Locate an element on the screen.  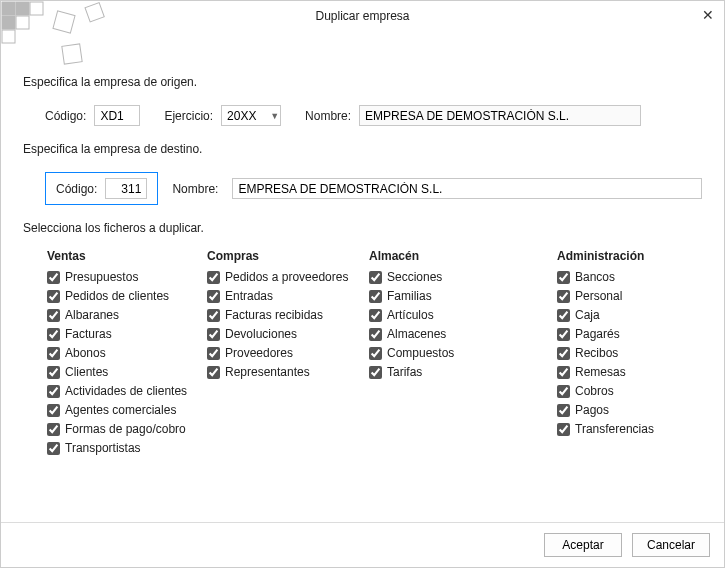
dest-codigo-field is located at coordinates (126, 188).